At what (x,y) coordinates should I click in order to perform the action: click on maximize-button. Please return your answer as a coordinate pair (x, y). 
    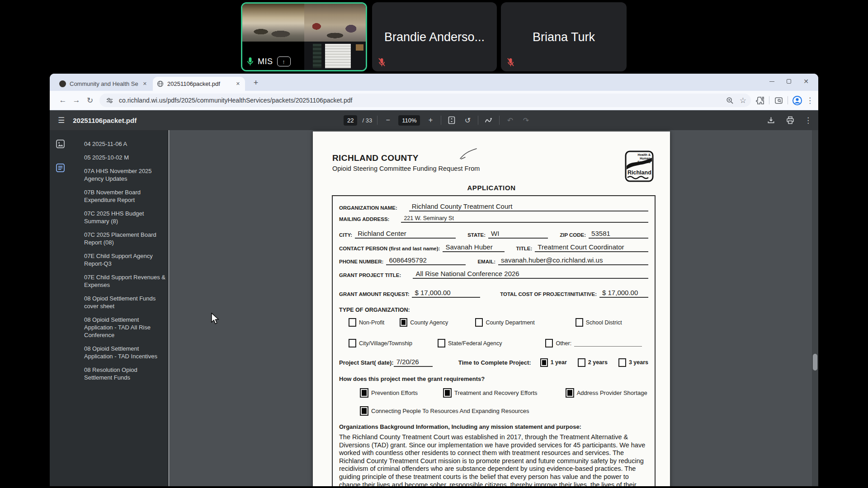
    Looking at the image, I should click on (789, 81).